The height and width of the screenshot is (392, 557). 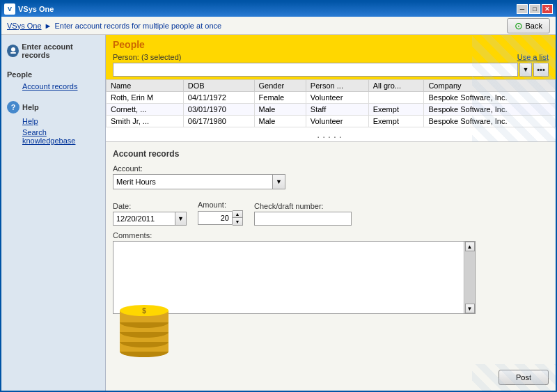 I want to click on person-more-button: •••, so click(x=541, y=70).